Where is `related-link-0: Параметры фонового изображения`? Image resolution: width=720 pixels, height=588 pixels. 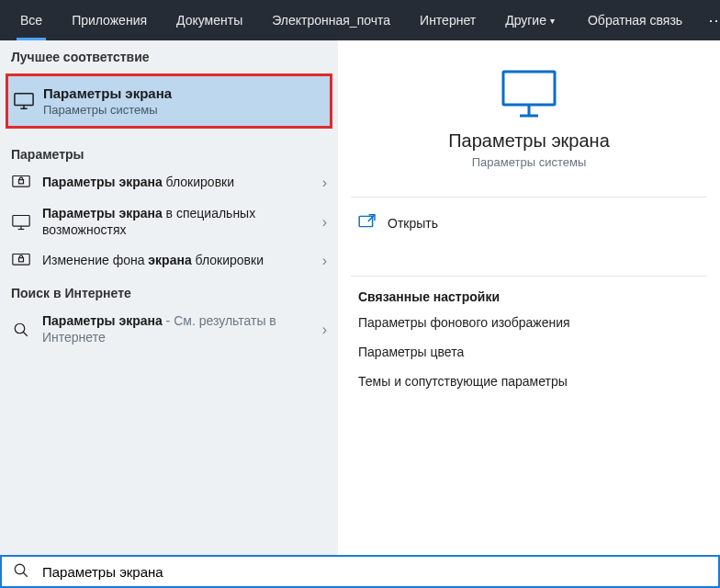 related-link-0: Параметры фонового изображения is located at coordinates (529, 322).